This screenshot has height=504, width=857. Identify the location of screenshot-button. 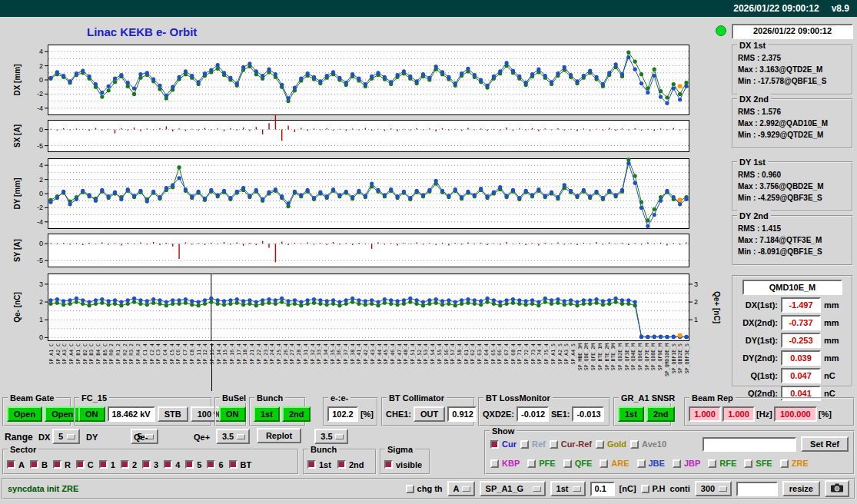
(837, 489).